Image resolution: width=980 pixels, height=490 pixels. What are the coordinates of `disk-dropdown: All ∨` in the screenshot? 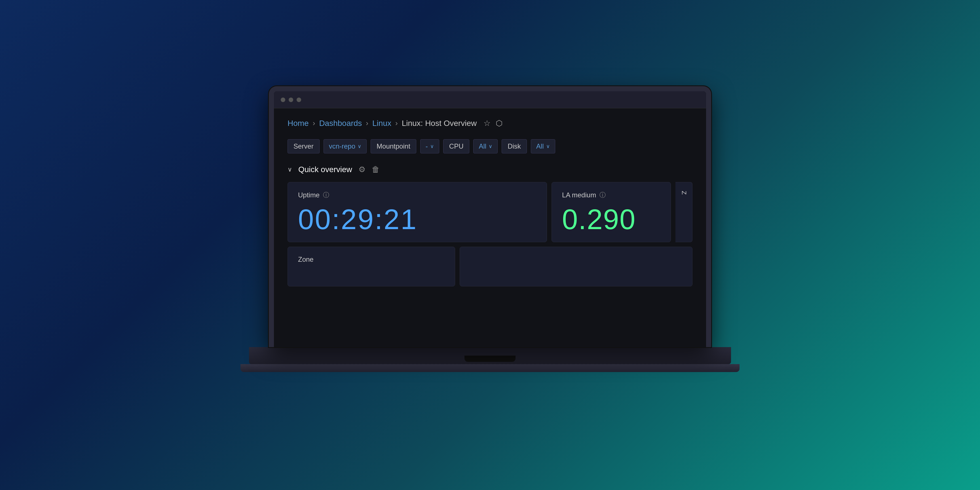 It's located at (543, 146).